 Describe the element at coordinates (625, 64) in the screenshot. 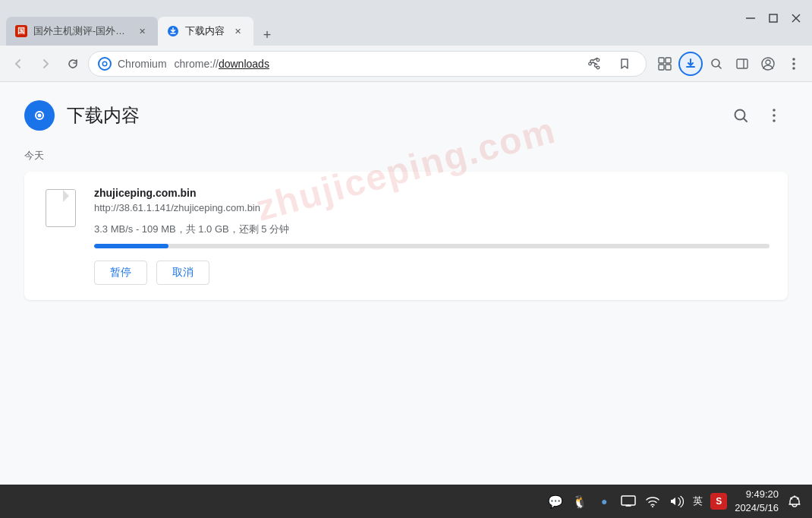

I see `bookmark-icon` at that location.